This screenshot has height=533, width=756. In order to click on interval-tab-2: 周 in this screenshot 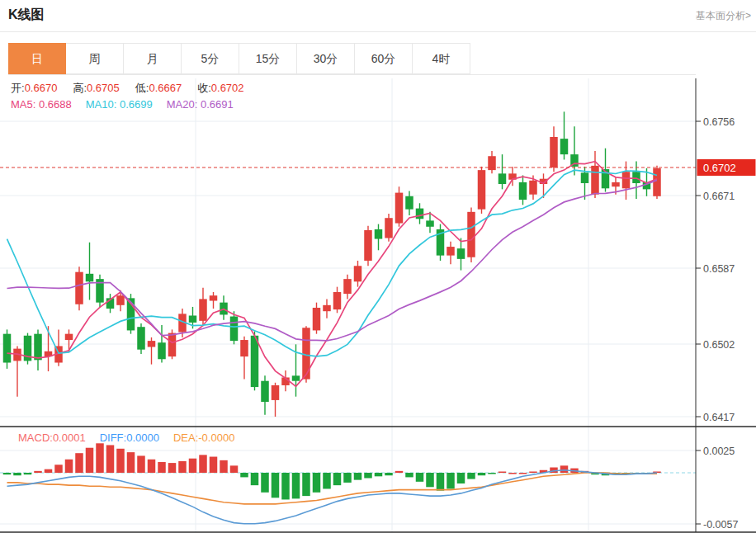, I will do `click(95, 59)`.